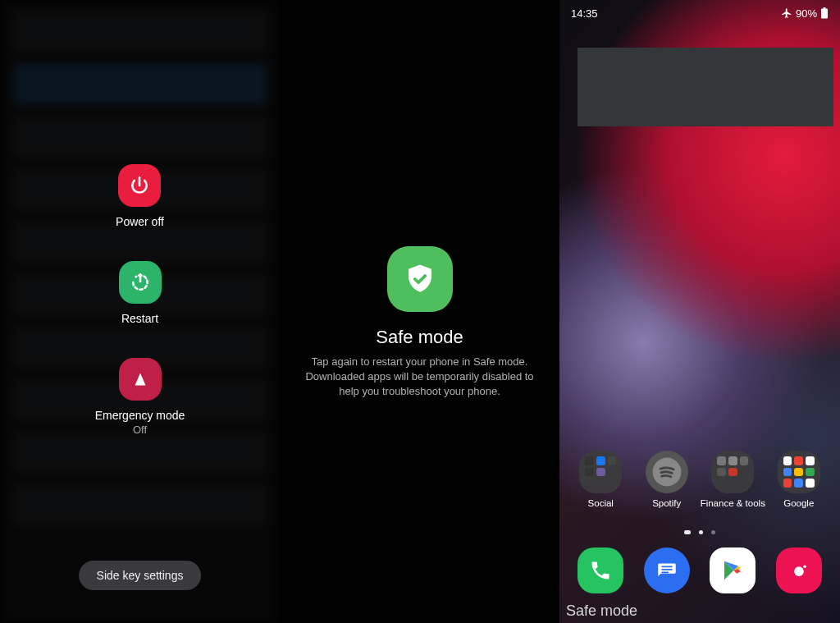 This screenshot has height=623, width=840. I want to click on folder-social: Social, so click(600, 479).